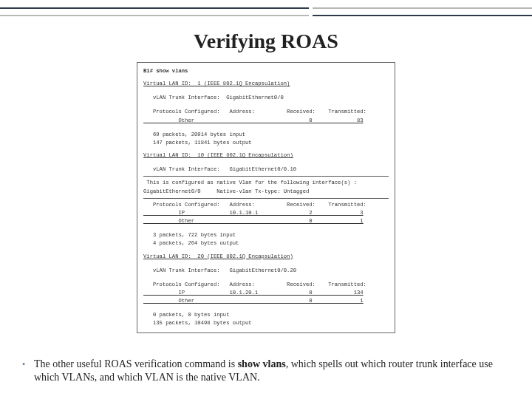  I want to click on vlan10-stats-in: 3 packets, 722 bytes input, so click(266, 235).